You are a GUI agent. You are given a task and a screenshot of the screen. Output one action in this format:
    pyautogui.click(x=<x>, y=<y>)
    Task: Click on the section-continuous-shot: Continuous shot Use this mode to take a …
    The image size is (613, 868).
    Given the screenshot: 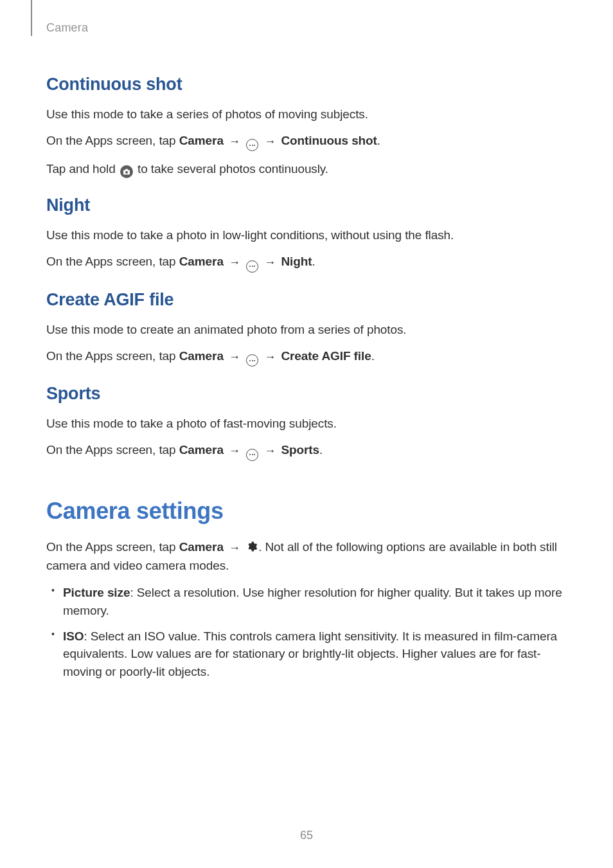 What is the action you would take?
    pyautogui.click(x=310, y=127)
    